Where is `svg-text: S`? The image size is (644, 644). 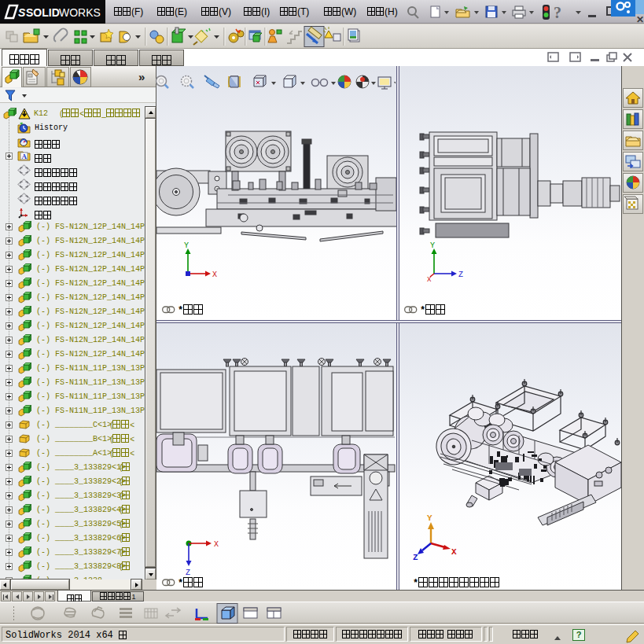
svg-text: S is located at coordinates (22, 13).